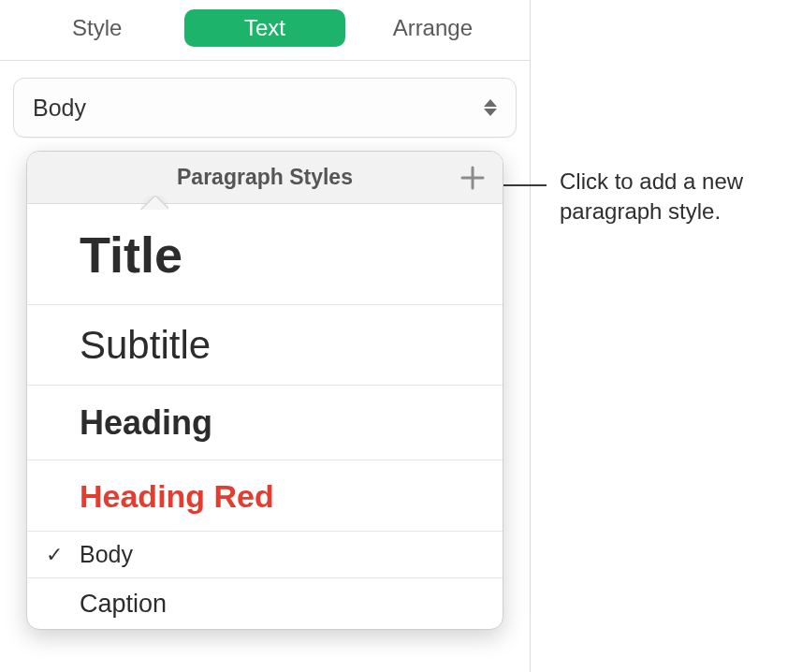 This screenshot has width=802, height=672. I want to click on callout-leader-line, so click(524, 185).